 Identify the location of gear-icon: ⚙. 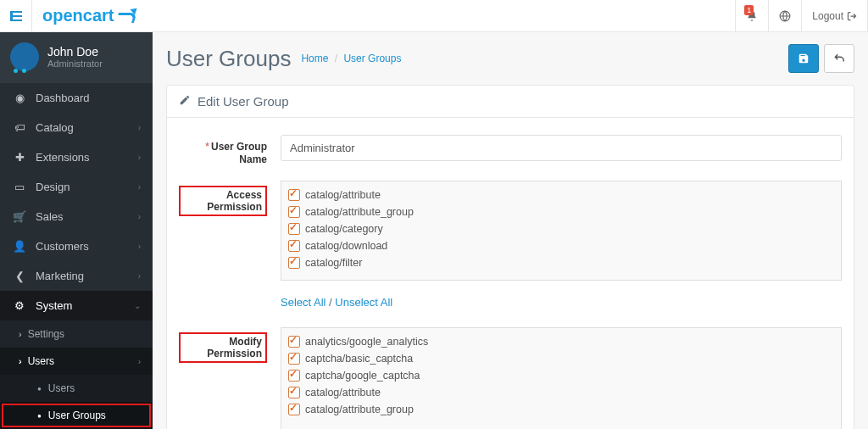
(19, 305).